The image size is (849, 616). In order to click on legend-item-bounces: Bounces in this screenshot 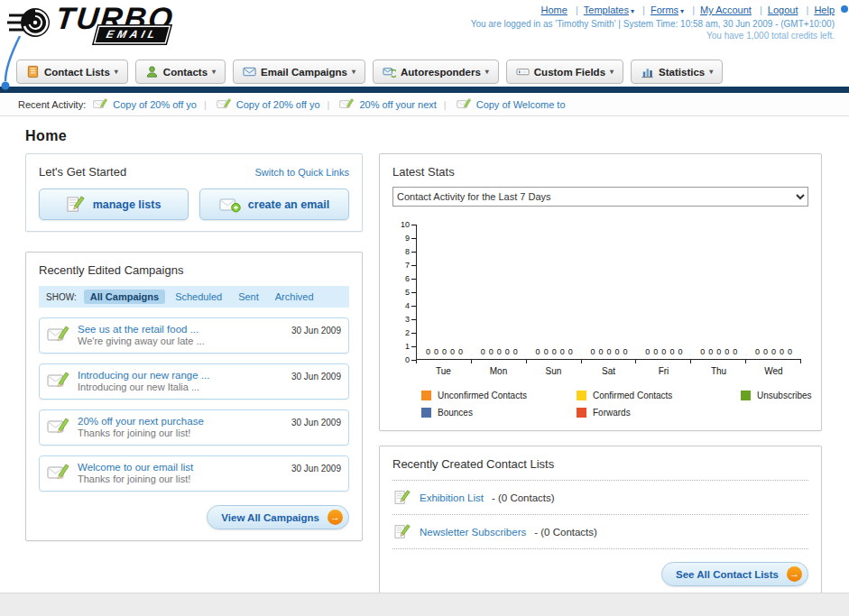, I will do `click(499, 413)`.